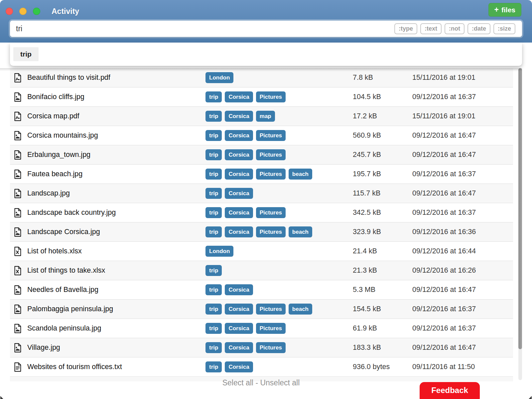  Describe the element at coordinates (261, 97) in the screenshot. I see `file-row: Bonifacio cliffs.jpg tripCorsicaPictures…` at that location.